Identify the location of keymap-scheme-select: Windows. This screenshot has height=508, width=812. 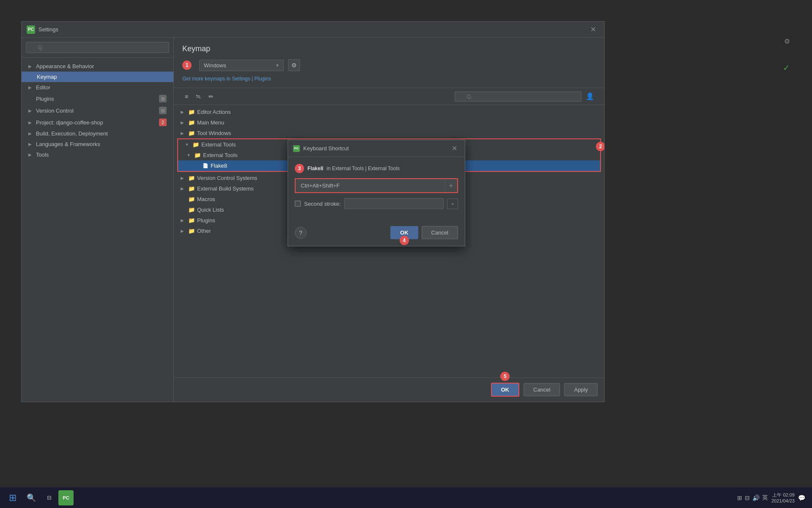
(241, 65).